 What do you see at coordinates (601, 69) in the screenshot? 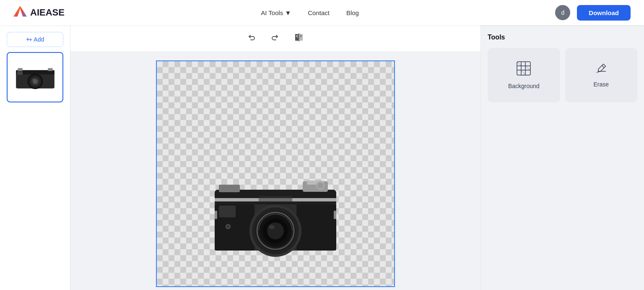
I see `erase-icon` at bounding box center [601, 69].